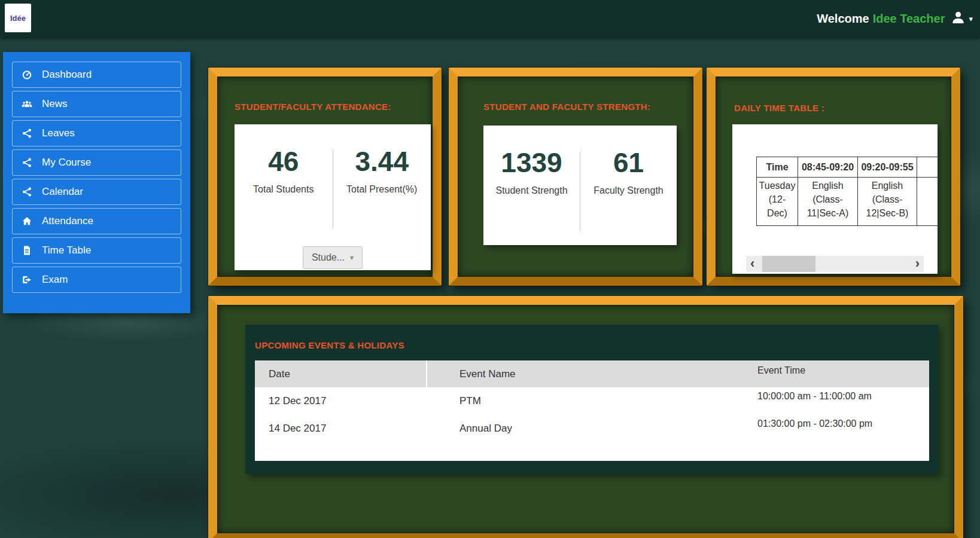 The height and width of the screenshot is (538, 980). I want to click on attendance-card: 46 Total Students 3.44 Total Present(%) …, so click(333, 197).